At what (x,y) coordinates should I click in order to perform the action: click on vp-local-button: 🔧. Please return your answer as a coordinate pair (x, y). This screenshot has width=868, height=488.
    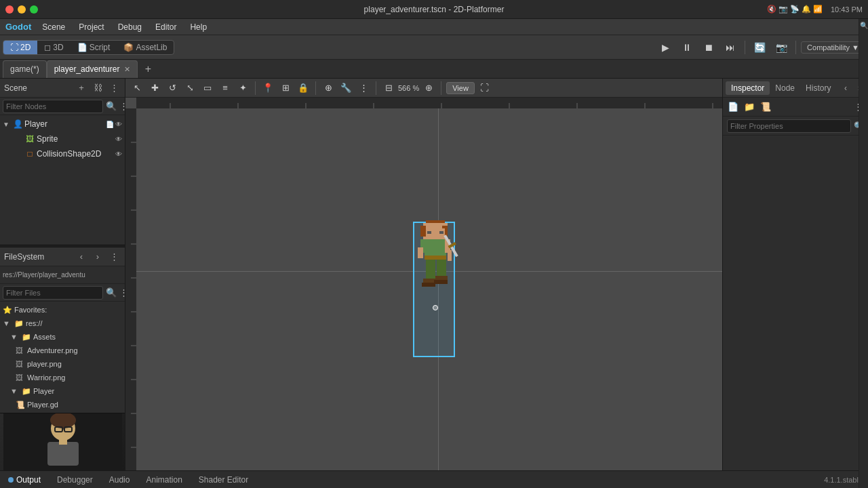
    Looking at the image, I should click on (346, 88).